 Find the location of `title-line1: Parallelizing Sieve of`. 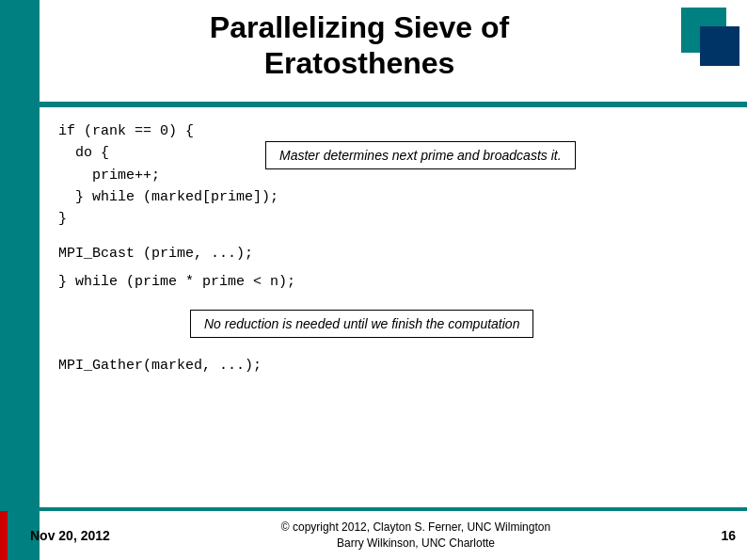

title-line1: Parallelizing Sieve of is located at coordinates (359, 27).